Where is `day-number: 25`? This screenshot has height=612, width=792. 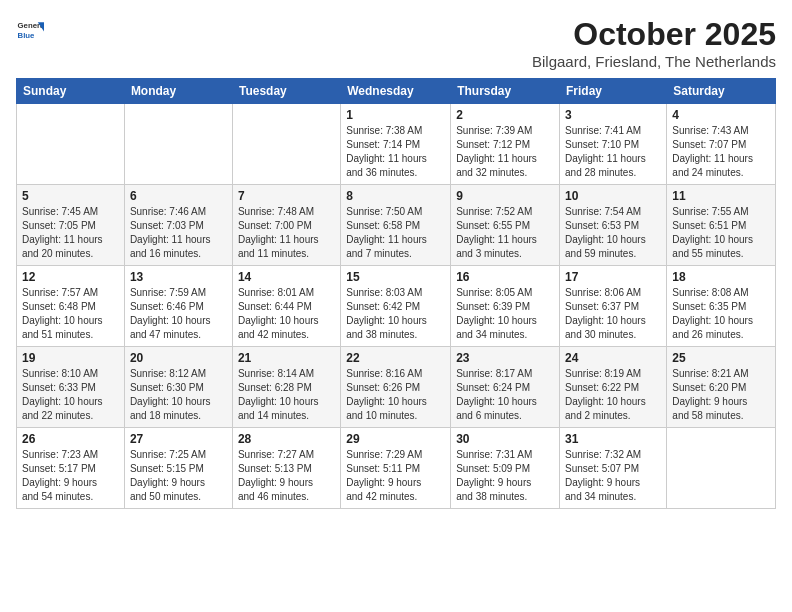
day-number: 25 is located at coordinates (721, 358).